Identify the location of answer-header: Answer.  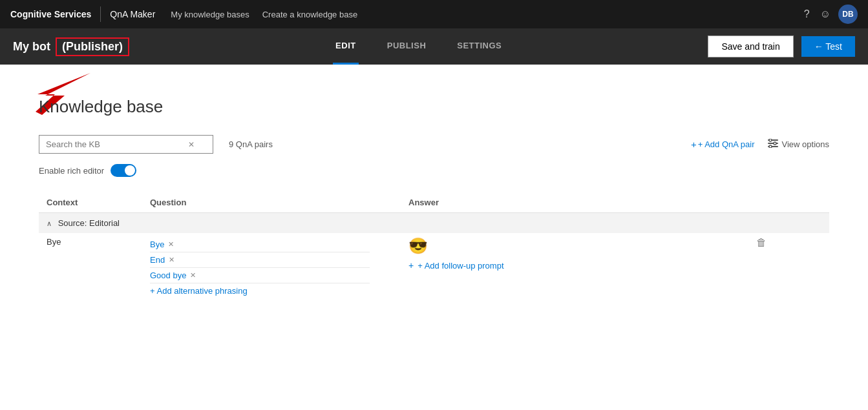
(575, 203).